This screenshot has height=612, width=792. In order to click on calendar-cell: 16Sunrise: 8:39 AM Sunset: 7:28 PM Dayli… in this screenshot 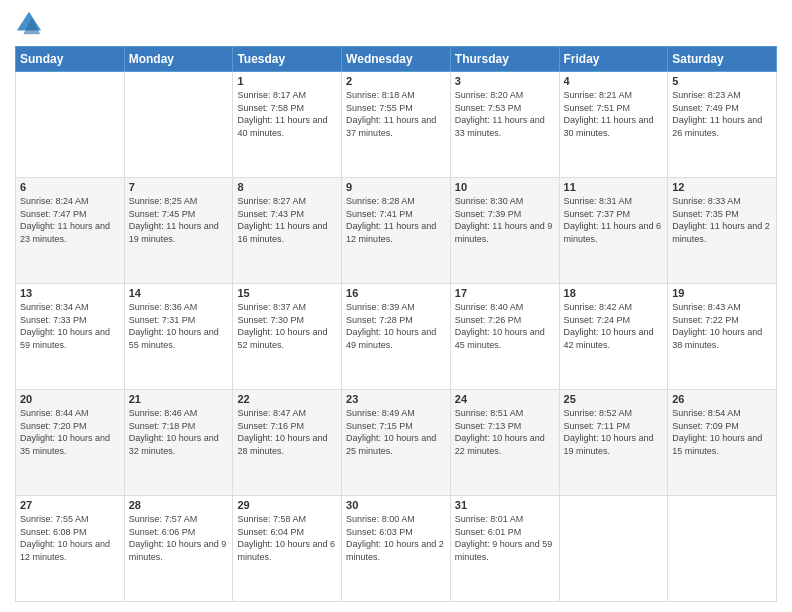, I will do `click(396, 337)`.